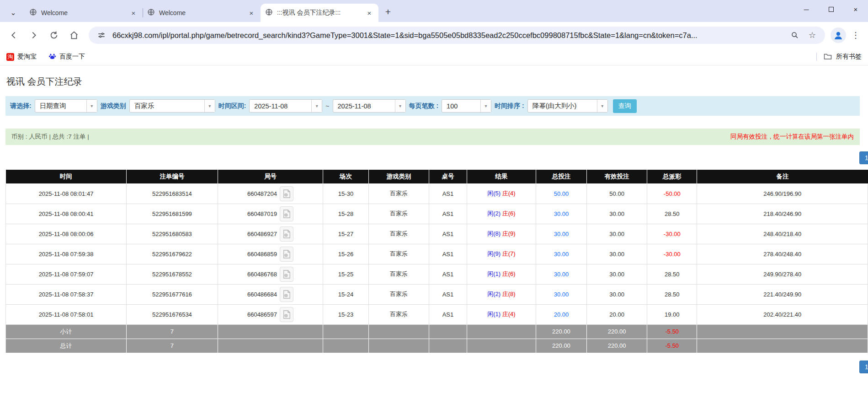  I want to click on per-page-label: 每页笔数 :, so click(424, 106).